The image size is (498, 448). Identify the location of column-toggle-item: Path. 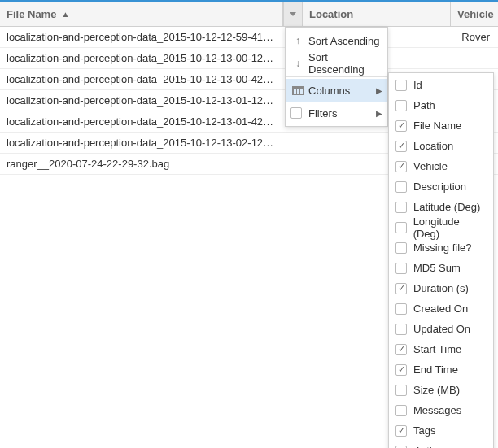
(441, 106).